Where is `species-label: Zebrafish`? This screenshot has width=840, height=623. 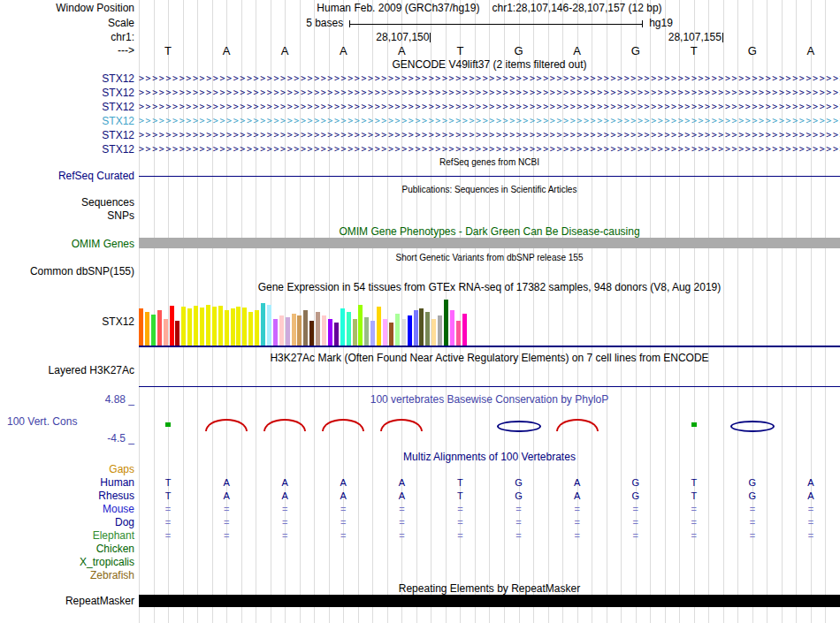
species-label: Zebrafish is located at coordinates (67, 576).